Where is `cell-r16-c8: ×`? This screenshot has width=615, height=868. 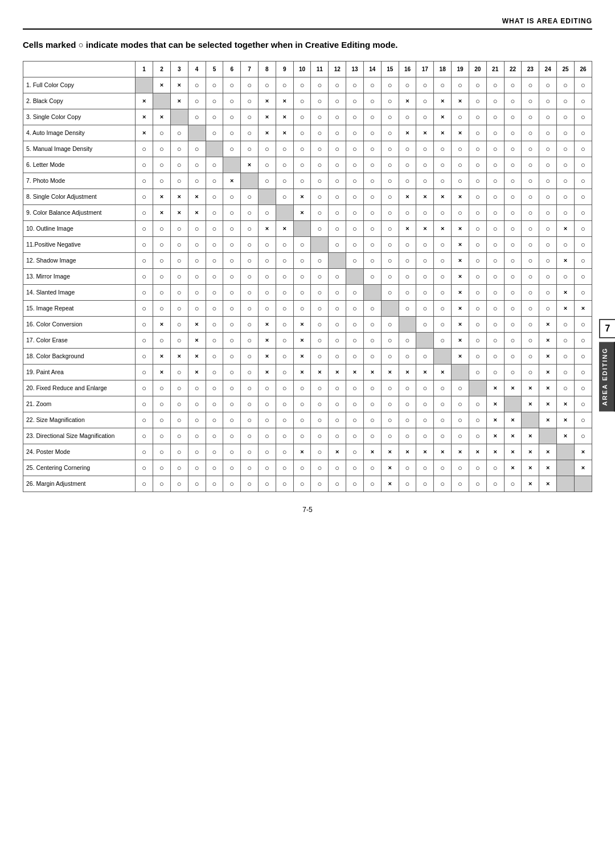
cell-r16-c8: × is located at coordinates (266, 324).